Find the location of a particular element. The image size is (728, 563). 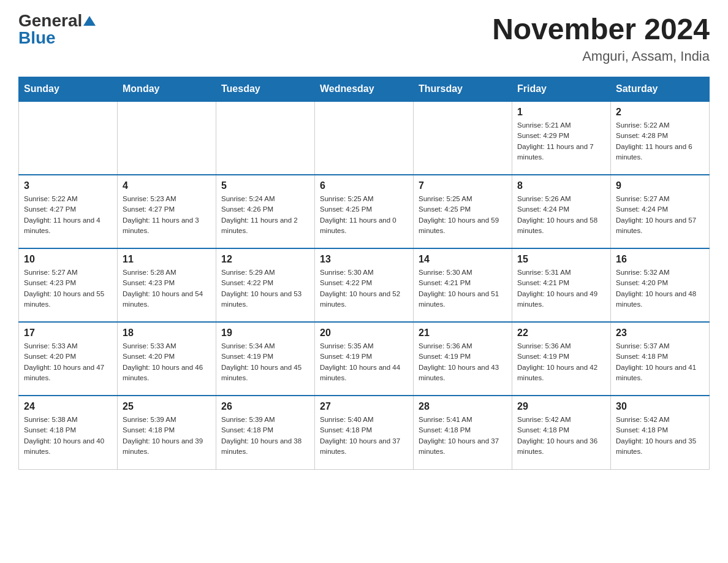

day-info: Sunrise: 5:38 AMSunset: 4:18 PMDaylight:… is located at coordinates (68, 435).